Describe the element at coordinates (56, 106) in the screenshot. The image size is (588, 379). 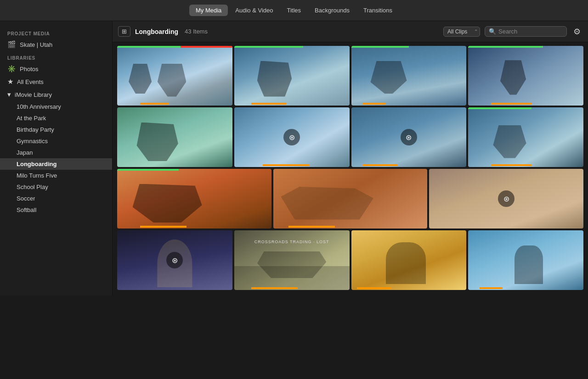
I see `sidebar-item-10th-anniversary: 10th Anniversary` at that location.